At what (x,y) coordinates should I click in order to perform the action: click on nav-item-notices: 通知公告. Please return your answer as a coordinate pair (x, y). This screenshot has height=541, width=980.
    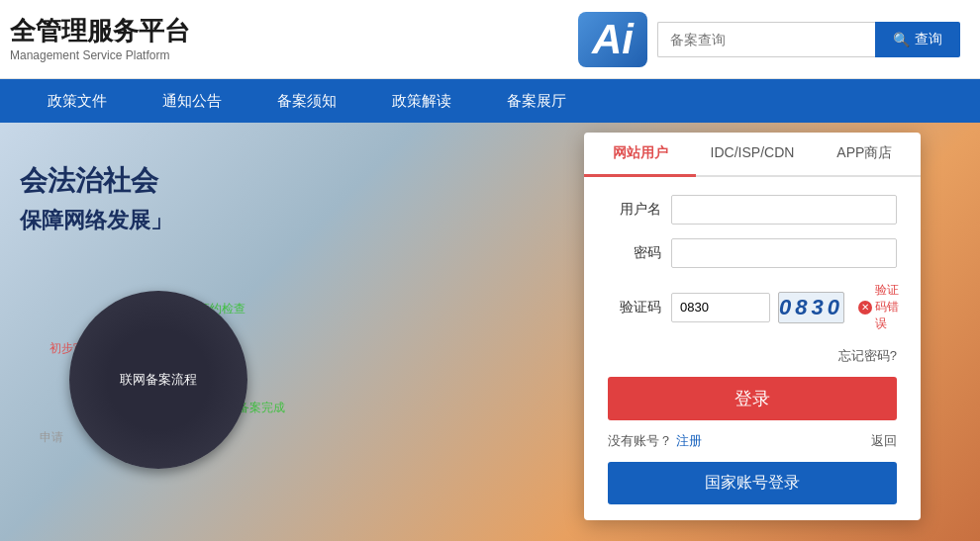
    Looking at the image, I should click on (192, 101).